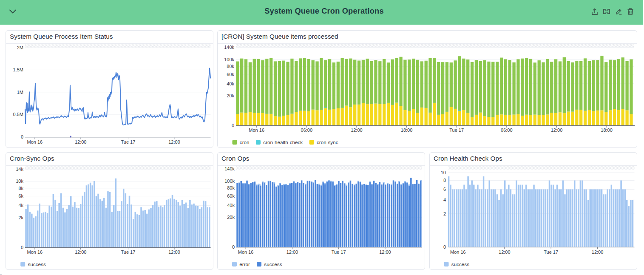  Describe the element at coordinates (443, 173) in the screenshot. I see `svg-text: 10` at that location.